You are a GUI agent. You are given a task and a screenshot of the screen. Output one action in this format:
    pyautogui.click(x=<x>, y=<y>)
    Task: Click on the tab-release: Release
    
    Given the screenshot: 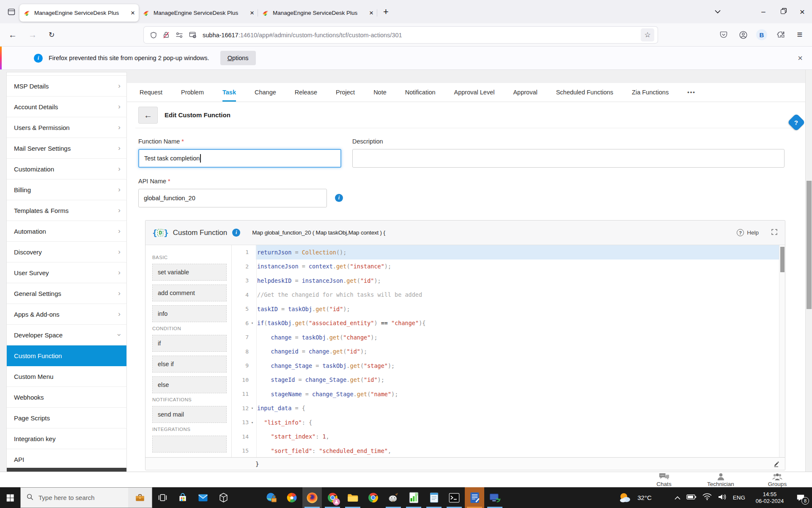 What is the action you would take?
    pyautogui.click(x=306, y=92)
    